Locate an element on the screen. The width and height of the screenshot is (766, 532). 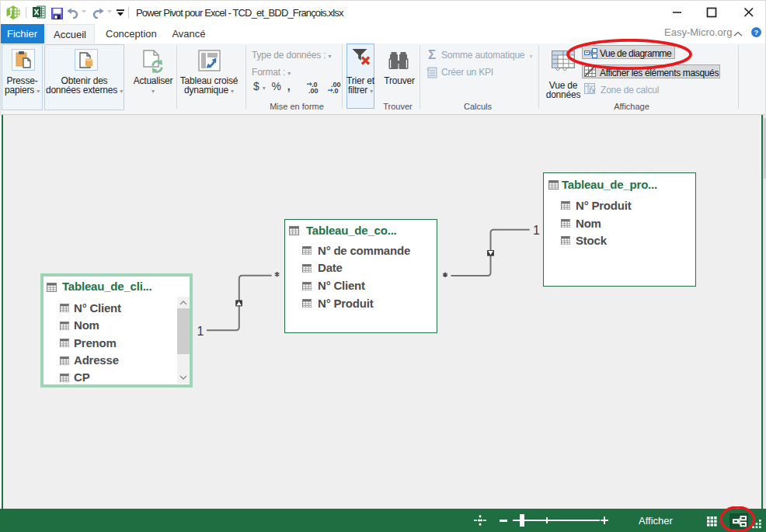
svg-text: .0 is located at coordinates (336, 90).